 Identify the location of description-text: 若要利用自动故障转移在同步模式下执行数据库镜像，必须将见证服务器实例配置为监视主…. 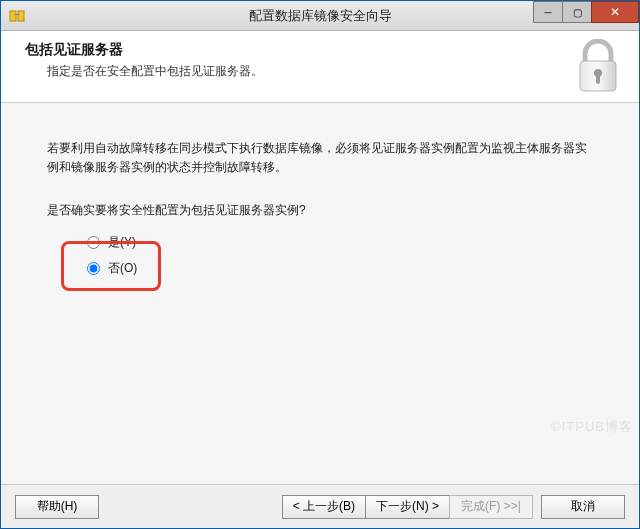
(320, 158).